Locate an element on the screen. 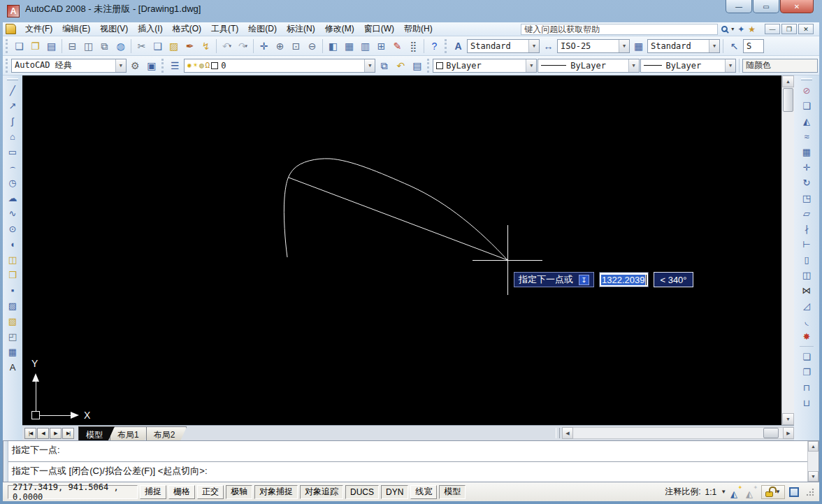  dim-style-button: ↔ is located at coordinates (548, 46).